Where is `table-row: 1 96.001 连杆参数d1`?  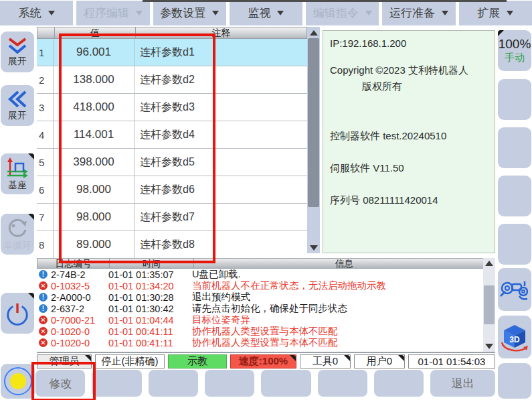
table-row: 1 96.001 连杆参数d1 is located at coordinates (172, 52).